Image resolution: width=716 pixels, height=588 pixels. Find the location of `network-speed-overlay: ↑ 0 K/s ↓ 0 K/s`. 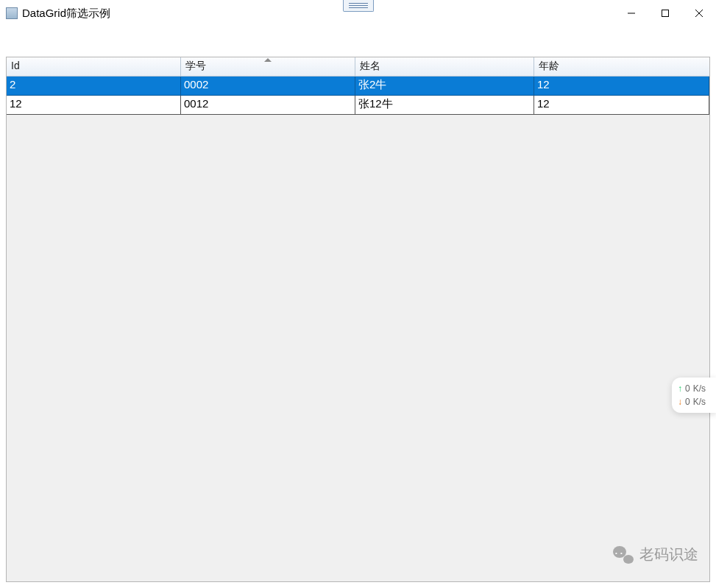

network-speed-overlay: ↑ 0 K/s ↓ 0 K/s is located at coordinates (694, 395).